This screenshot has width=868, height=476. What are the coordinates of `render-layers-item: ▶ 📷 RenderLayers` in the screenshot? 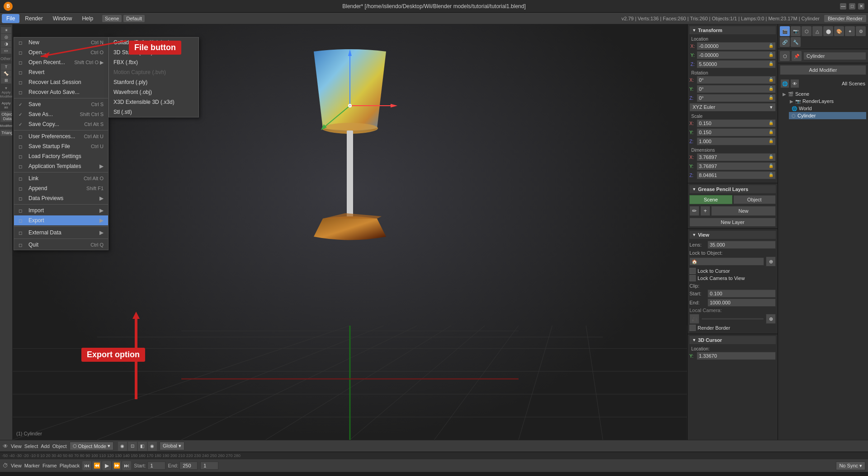 It's located at (827, 101).